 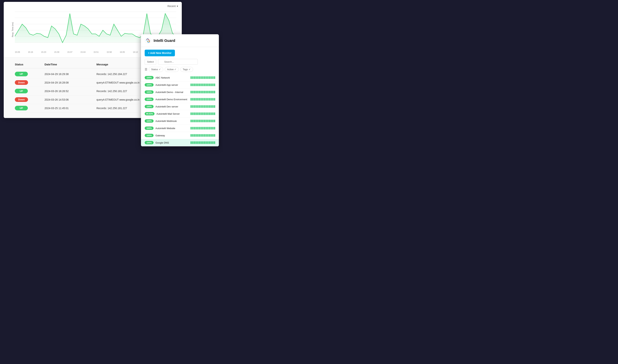 I want to click on status-filter-chevron: ✓, so click(x=160, y=69).